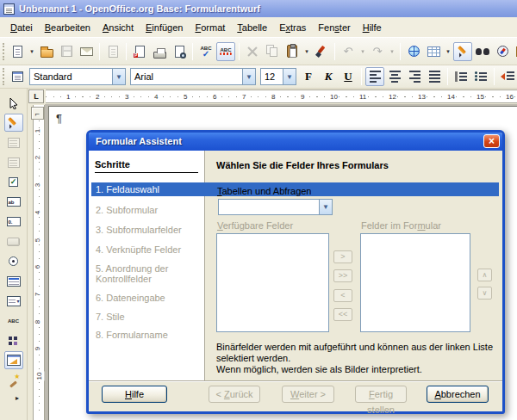 The image size is (517, 420). I want to click on formatting-toolbar: Standard ▼ Arial ▼ 12 ▼ F K U A, so click(258, 77).